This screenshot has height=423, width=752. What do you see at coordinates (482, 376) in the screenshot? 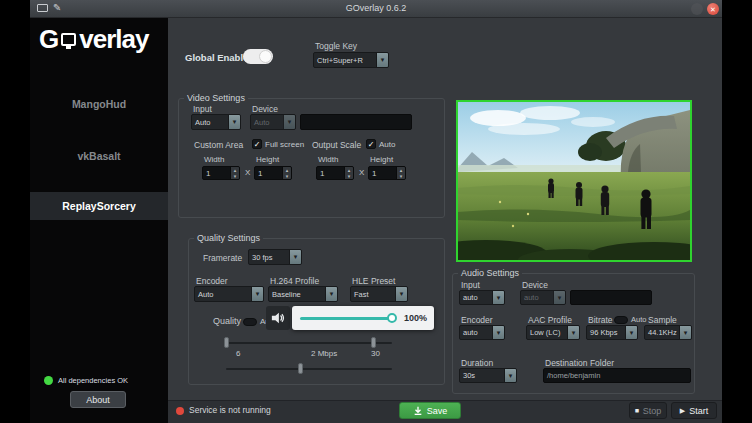
I see `duration-value: 30s` at bounding box center [482, 376].